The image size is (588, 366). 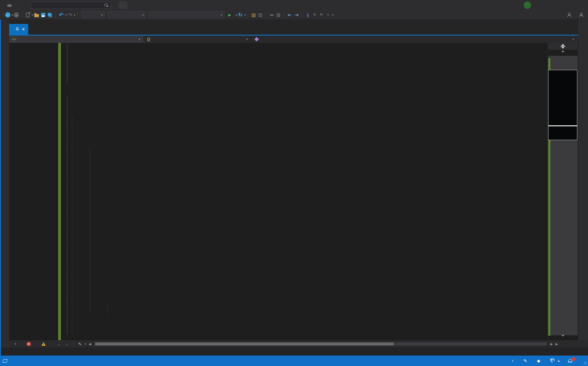 I want to click on class-icon: {}, so click(x=149, y=39).